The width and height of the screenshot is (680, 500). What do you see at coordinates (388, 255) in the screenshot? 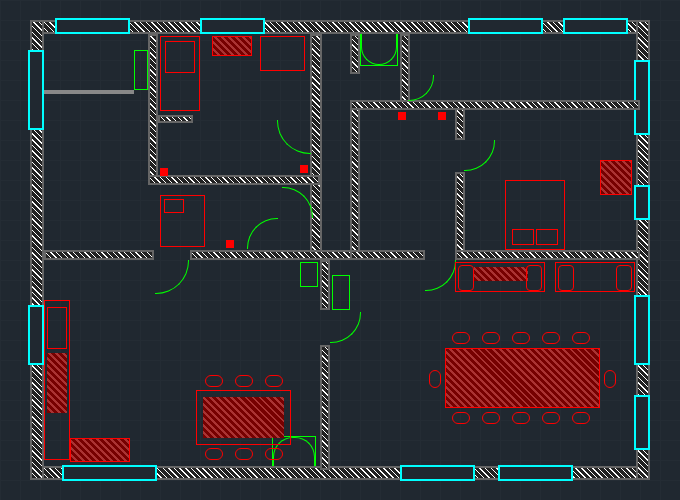
I see `wall-int-h4a` at bounding box center [388, 255].